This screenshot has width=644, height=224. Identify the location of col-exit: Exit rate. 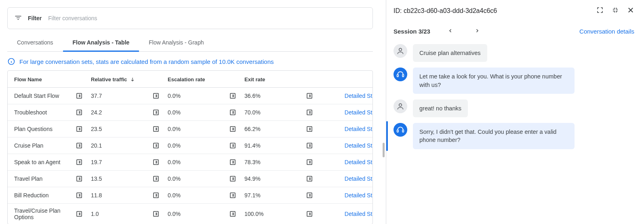
(275, 79).